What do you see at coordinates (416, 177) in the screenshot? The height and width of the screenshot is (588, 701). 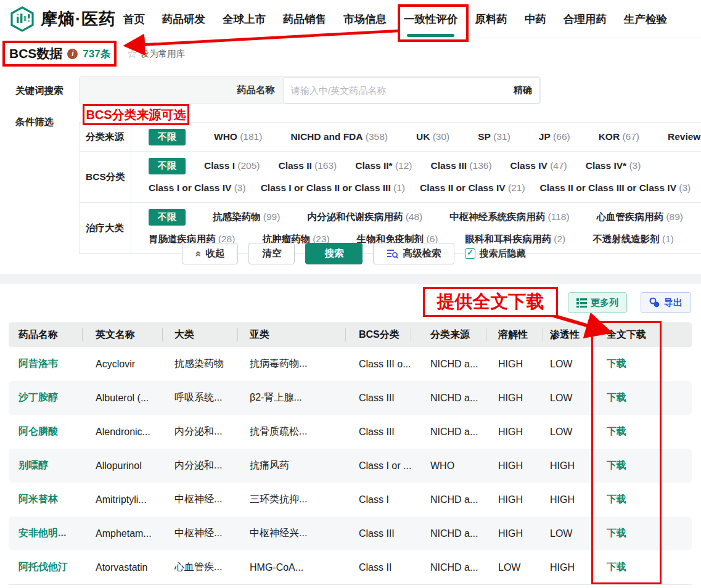 I see `filter-options: 不限Class I (205)Class II (163)Class II* (…` at bounding box center [416, 177].